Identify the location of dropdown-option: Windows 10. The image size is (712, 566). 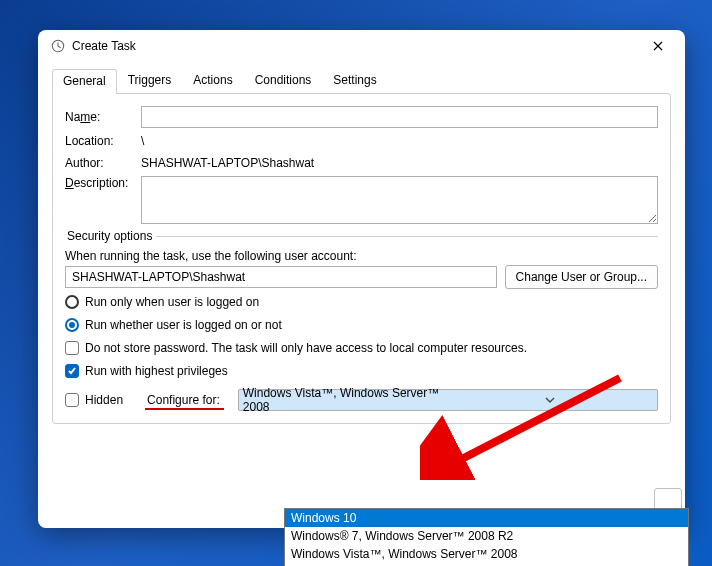
(486, 518).